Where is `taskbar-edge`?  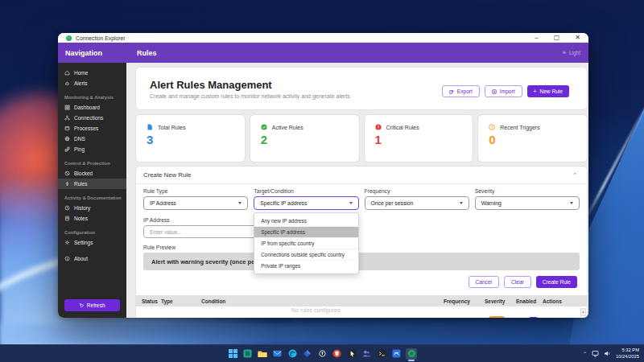 taskbar-edge is located at coordinates (292, 354).